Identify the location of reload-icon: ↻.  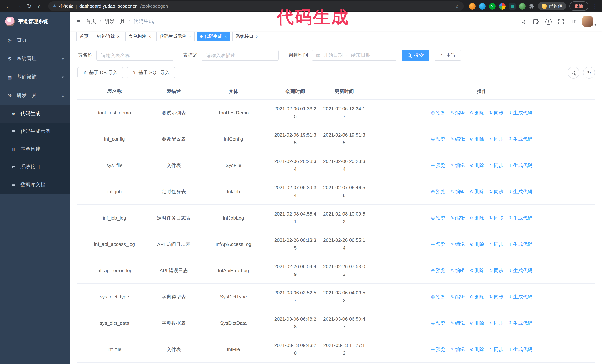
(29, 6).